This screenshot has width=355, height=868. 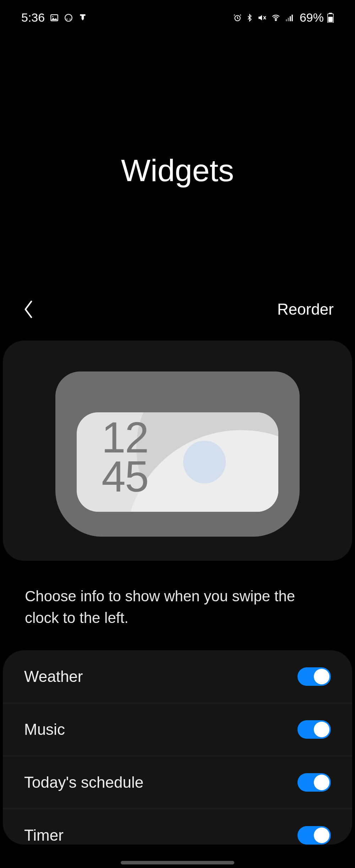 I want to click on toggle-weather, so click(x=314, y=677).